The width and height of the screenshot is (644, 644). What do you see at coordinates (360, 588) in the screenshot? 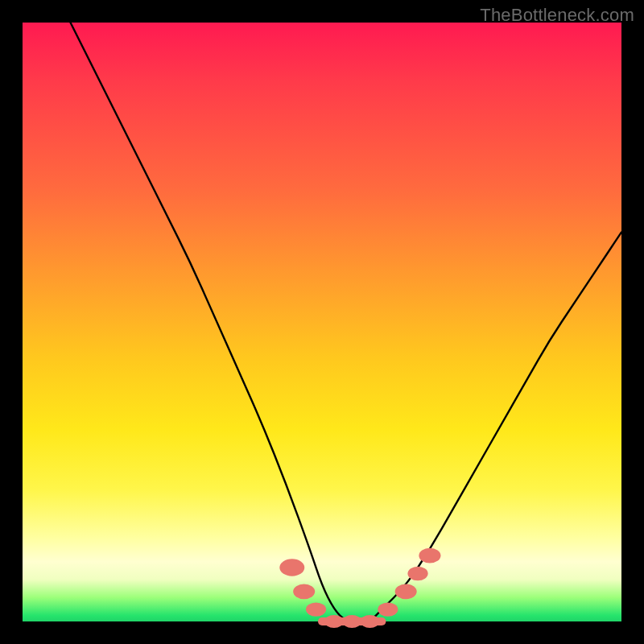
I see `curve-markers` at bounding box center [360, 588].